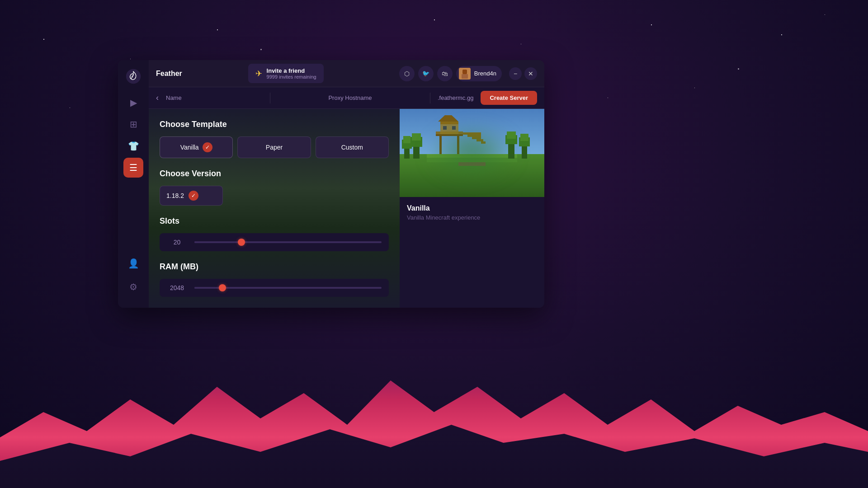 This screenshot has height=488, width=868. I want to click on preview-description: Vanilla Minecraft experience, so click(472, 218).